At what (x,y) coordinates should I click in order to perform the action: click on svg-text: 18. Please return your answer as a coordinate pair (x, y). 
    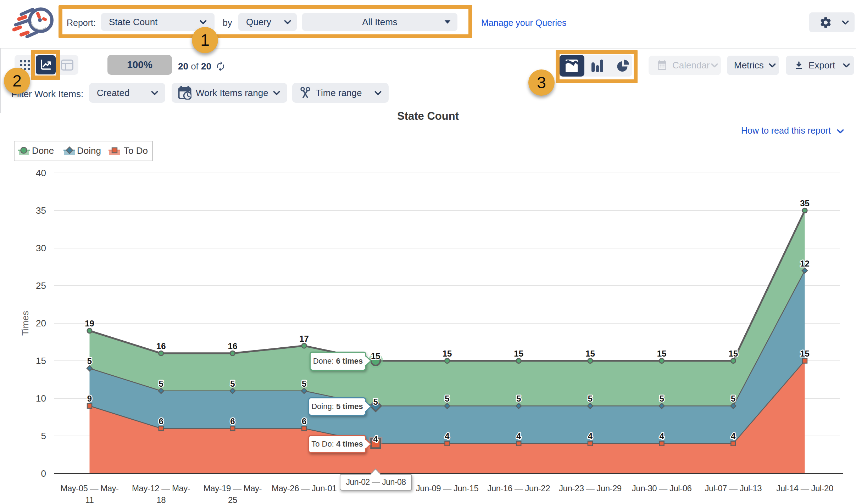
    Looking at the image, I should click on (161, 500).